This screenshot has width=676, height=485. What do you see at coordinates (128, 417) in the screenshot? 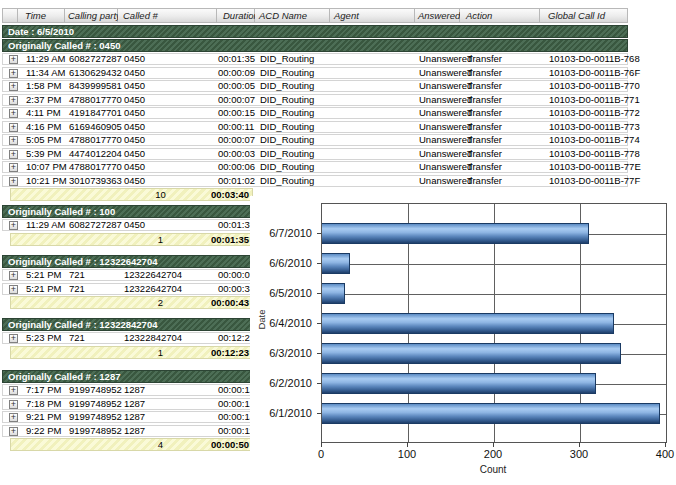
I see `table-row: +9:21 PM9199748952128700:00:14` at bounding box center [128, 417].